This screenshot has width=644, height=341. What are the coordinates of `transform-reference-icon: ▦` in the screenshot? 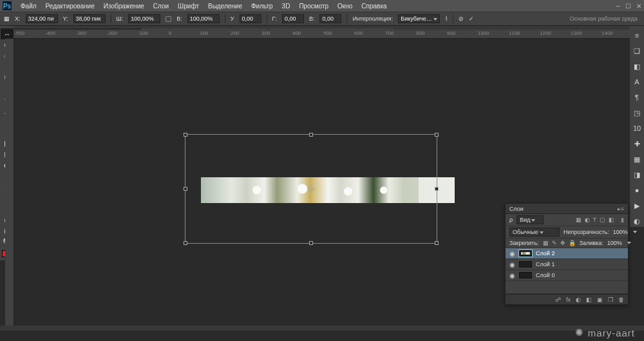 It's located at (6, 19).